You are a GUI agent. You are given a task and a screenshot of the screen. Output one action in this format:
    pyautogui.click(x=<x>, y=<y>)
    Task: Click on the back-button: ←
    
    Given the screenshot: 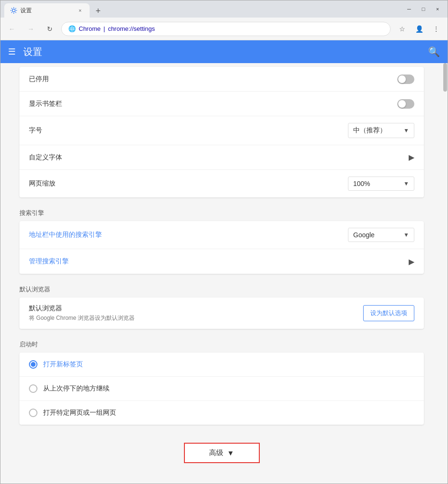 What is the action you would take?
    pyautogui.click(x=12, y=29)
    